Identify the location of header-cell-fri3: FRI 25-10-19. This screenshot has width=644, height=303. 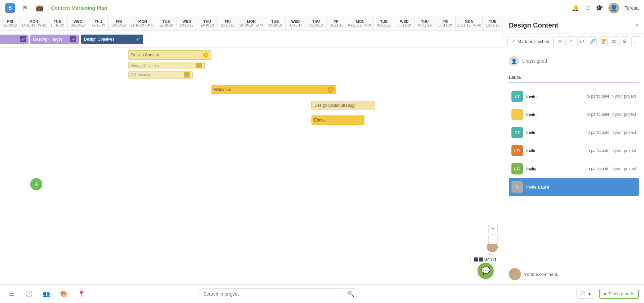
(228, 23).